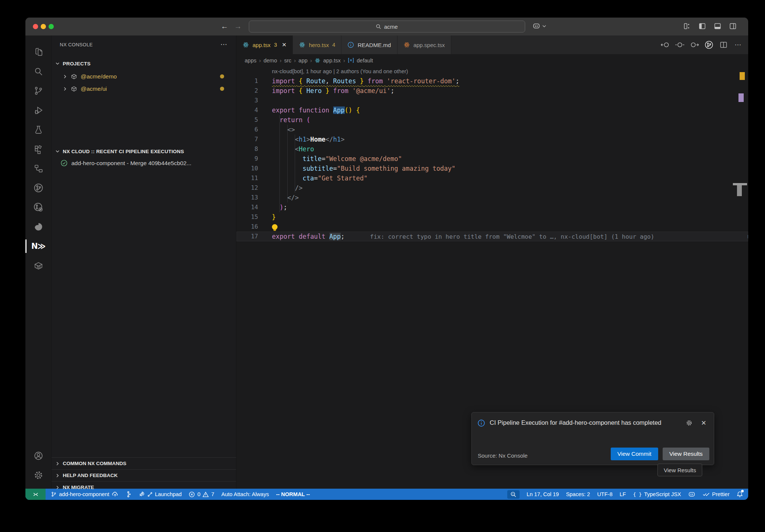 This screenshot has width=765, height=532. What do you see at coordinates (38, 71) in the screenshot?
I see `search-icon` at bounding box center [38, 71].